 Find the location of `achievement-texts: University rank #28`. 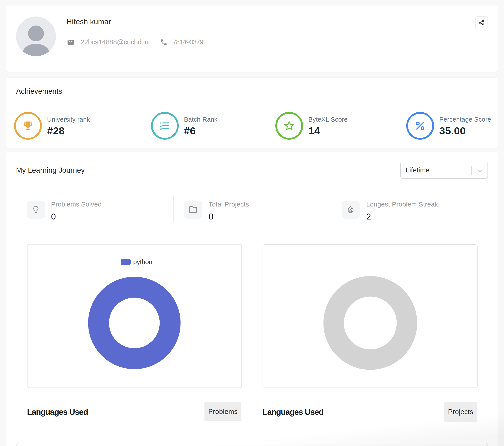

achievement-texts: University rank #28 is located at coordinates (69, 126).